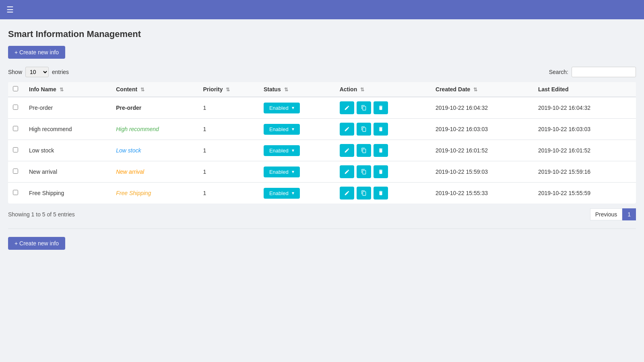 This screenshot has height=362, width=644. Describe the element at coordinates (604, 72) in the screenshot. I see `search-input` at that location.